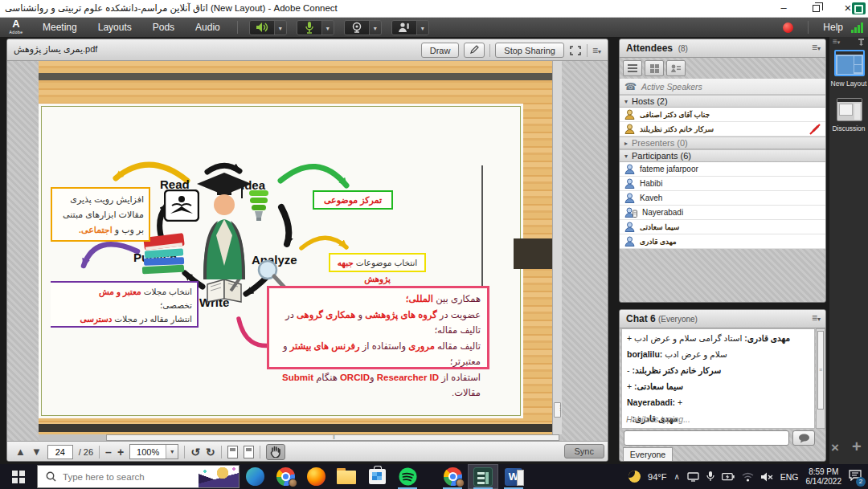 Image resolution: width=868 pixels, height=489 pixels. I want to click on chat-sender: سرکار خانم دکتر نظربلند:, so click(677, 370).